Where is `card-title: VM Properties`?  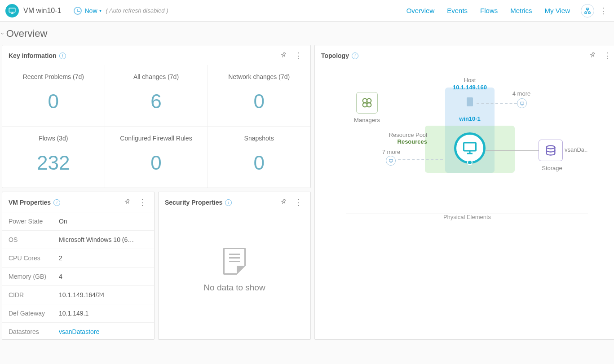 card-title: VM Properties is located at coordinates (30, 202).